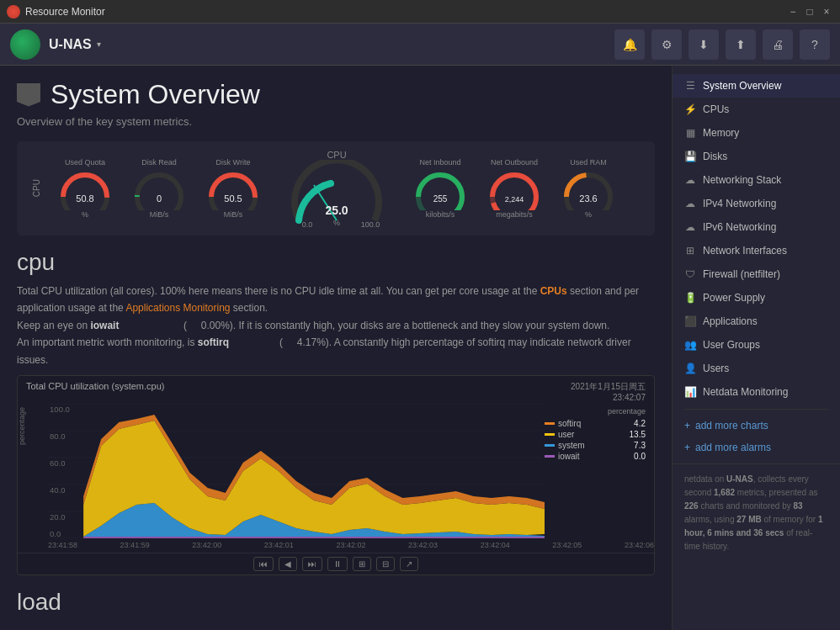 The image size is (840, 630). What do you see at coordinates (550, 446) in the screenshot?
I see `legend-system-color` at bounding box center [550, 446].